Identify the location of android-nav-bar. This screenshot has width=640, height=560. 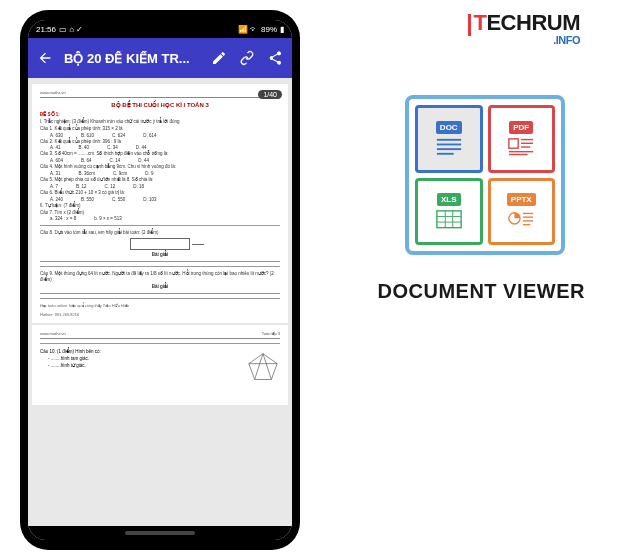
(160, 533).